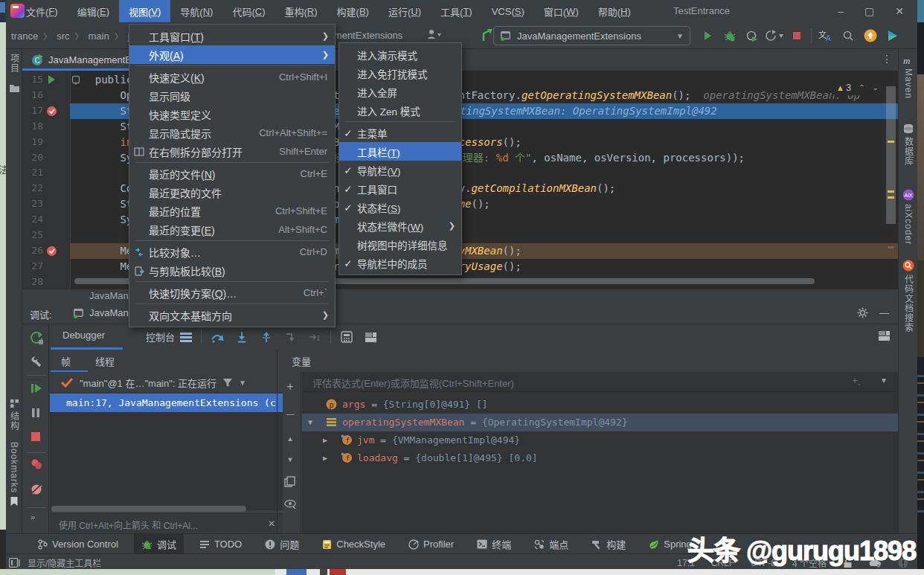  I want to click on tool-button-CheckStyle: CheckStyle, so click(354, 545).